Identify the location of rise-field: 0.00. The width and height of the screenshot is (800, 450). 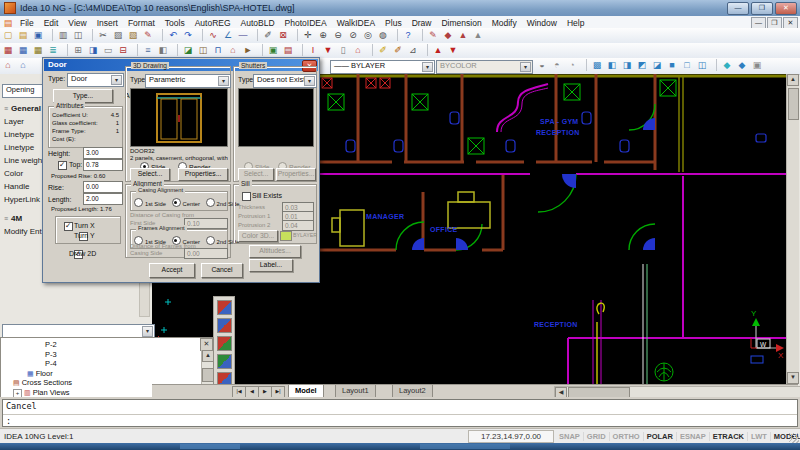
(103, 187).